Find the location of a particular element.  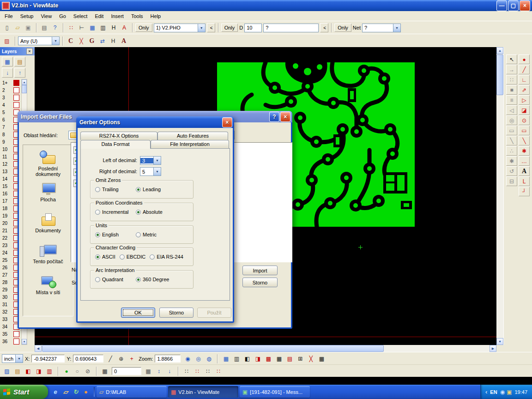

layer-row-2: 2 is located at coordinates (11, 90).